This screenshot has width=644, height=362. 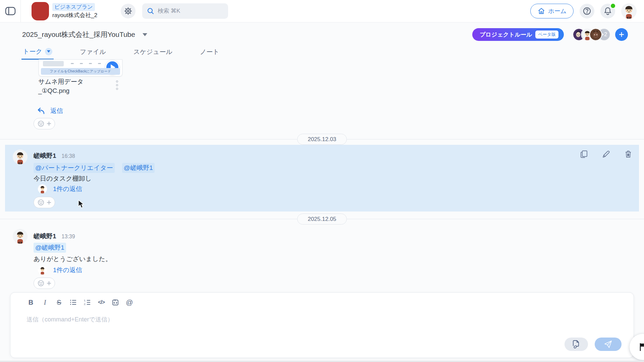 What do you see at coordinates (49, 52) in the screenshot?
I see `chevron-down-icon` at bounding box center [49, 52].